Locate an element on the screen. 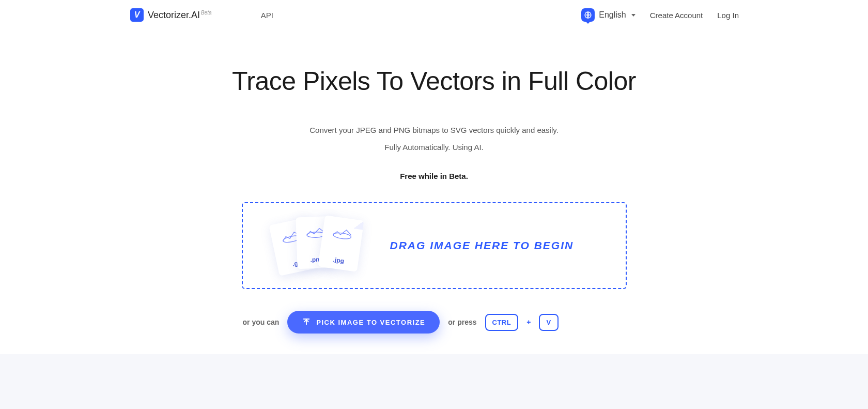 The height and width of the screenshot is (409, 868). chevron-down-icon is located at coordinates (633, 16).